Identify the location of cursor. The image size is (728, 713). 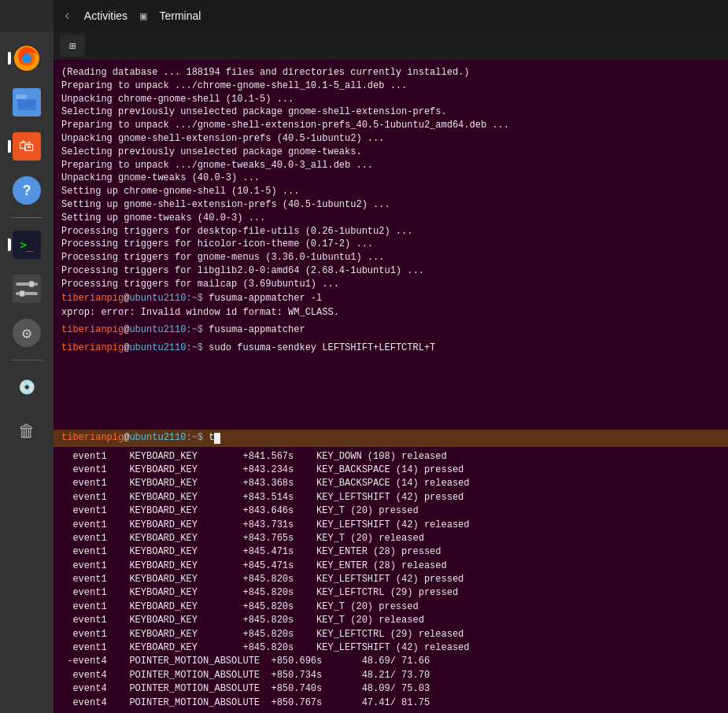
(217, 438).